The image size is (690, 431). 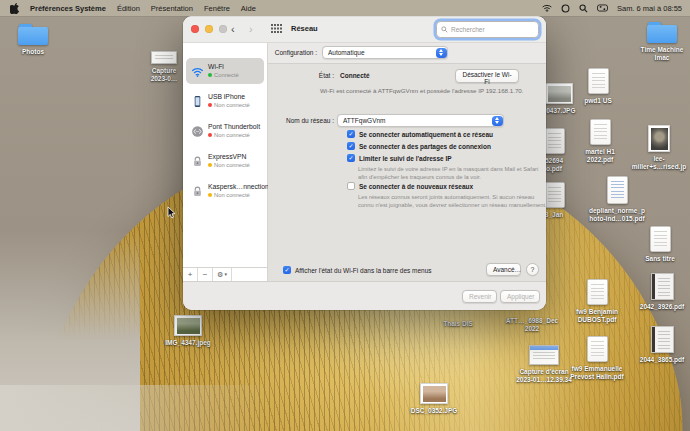 What do you see at coordinates (301, 76) in the screenshot?
I see `status-label: État :` at bounding box center [301, 76].